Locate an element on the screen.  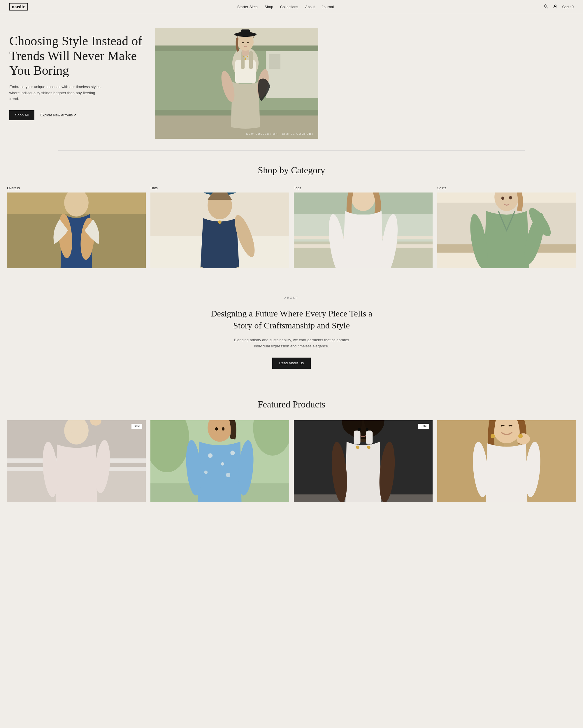
hero-heading: Choosing Style Instead of Trends Will Ne… is located at coordinates (76, 56).